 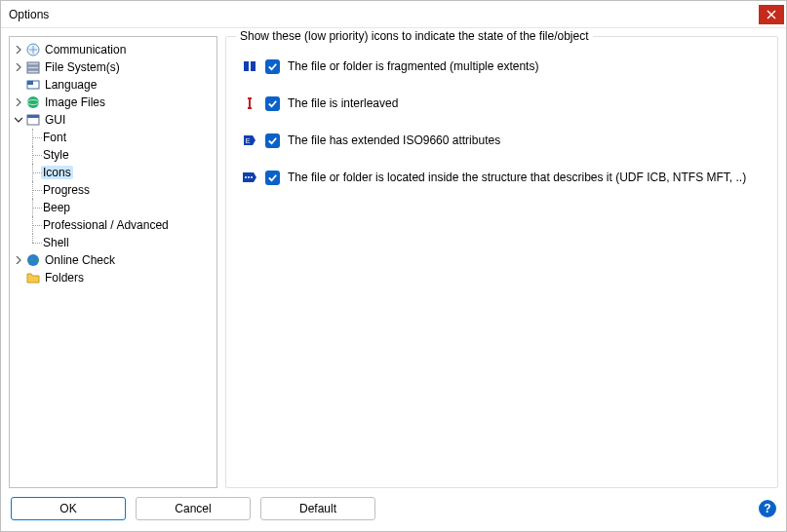 I want to click on tree-label: GUI, so click(x=55, y=120).